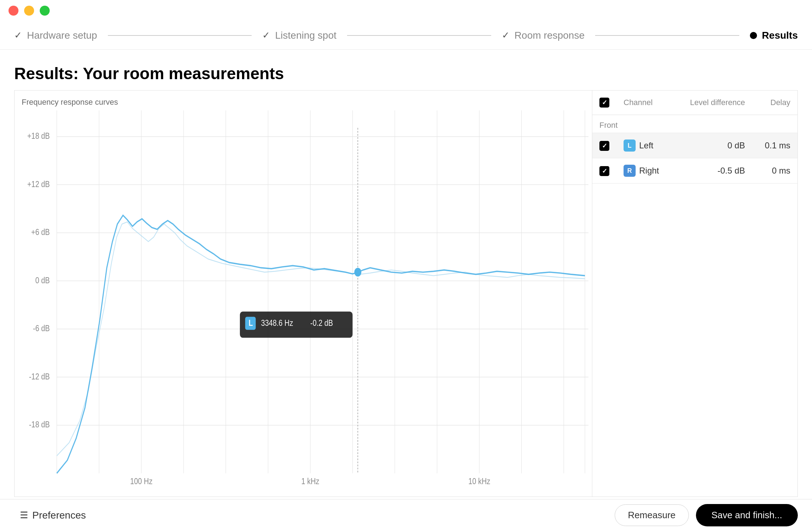  Describe the element at coordinates (604, 171) in the screenshot. I see `right-channel-checkbox-cell` at that location.